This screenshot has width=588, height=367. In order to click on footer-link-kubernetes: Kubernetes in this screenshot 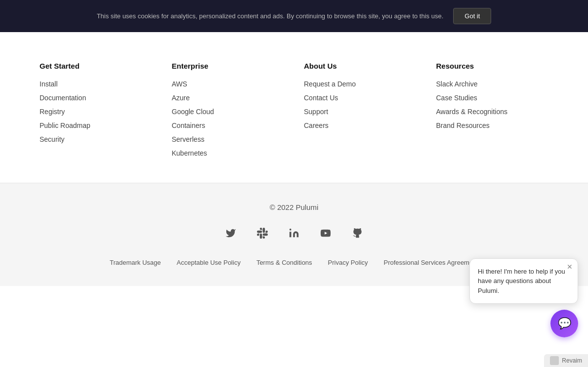, I will do `click(228, 153)`.